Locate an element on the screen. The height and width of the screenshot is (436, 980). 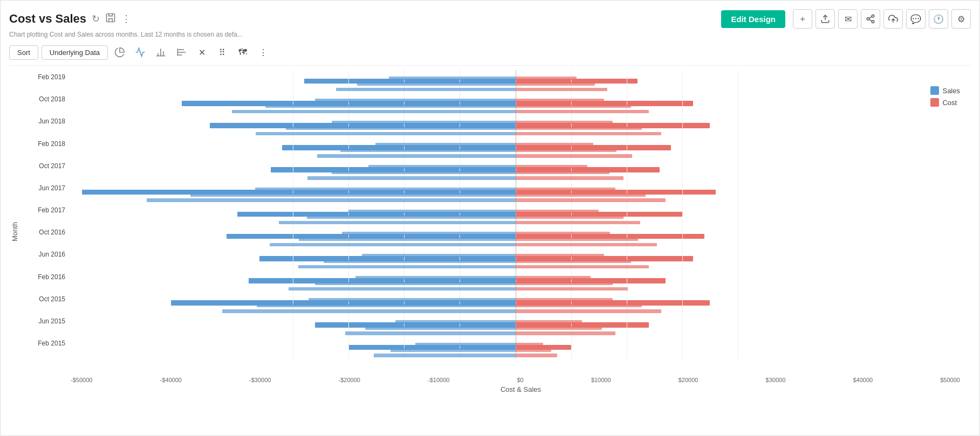
comment-button: 💬 is located at coordinates (916, 19).